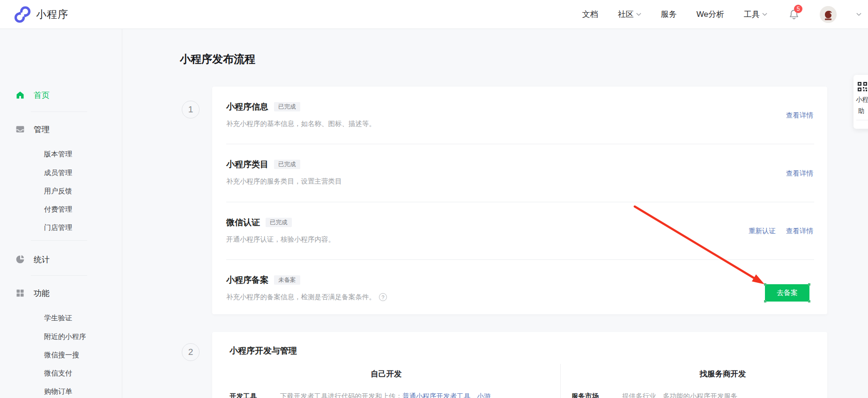 This screenshot has height=398, width=868. What do you see at coordinates (36, 318) in the screenshot?
I see `sidebar-item-label: 学生验证` at bounding box center [36, 318].